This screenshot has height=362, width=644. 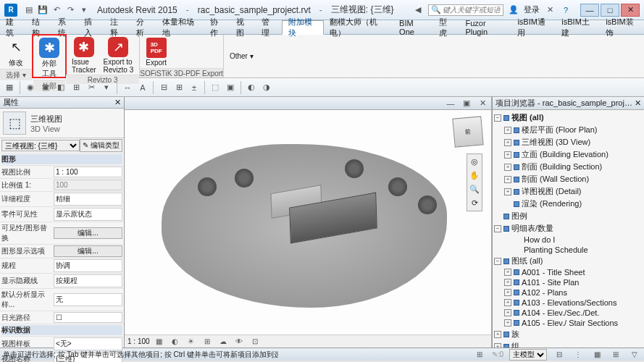 What do you see at coordinates (62, 103) in the screenshot?
I see `properties-header: 属性 ✕` at bounding box center [62, 103].